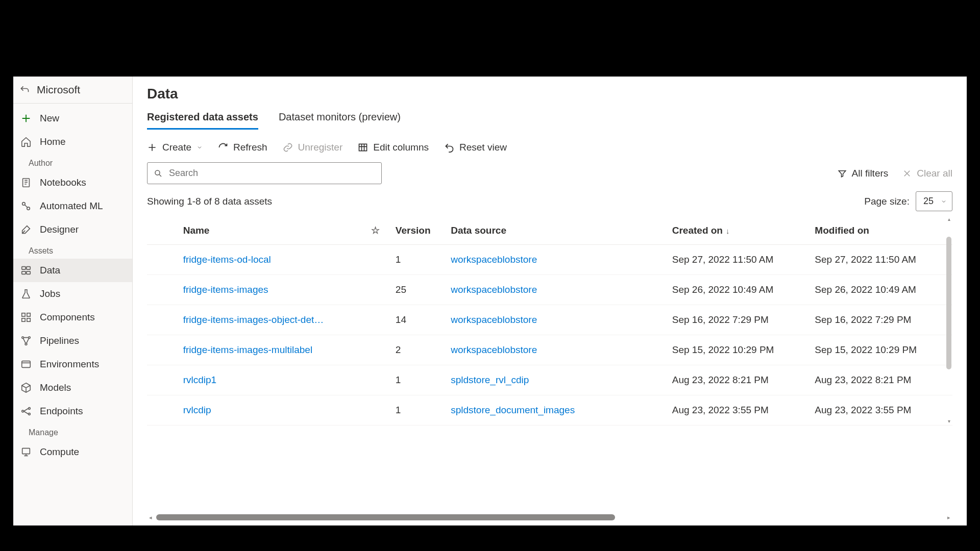 The height and width of the screenshot is (551, 980). I want to click on sidebar-item-new: New, so click(72, 118).